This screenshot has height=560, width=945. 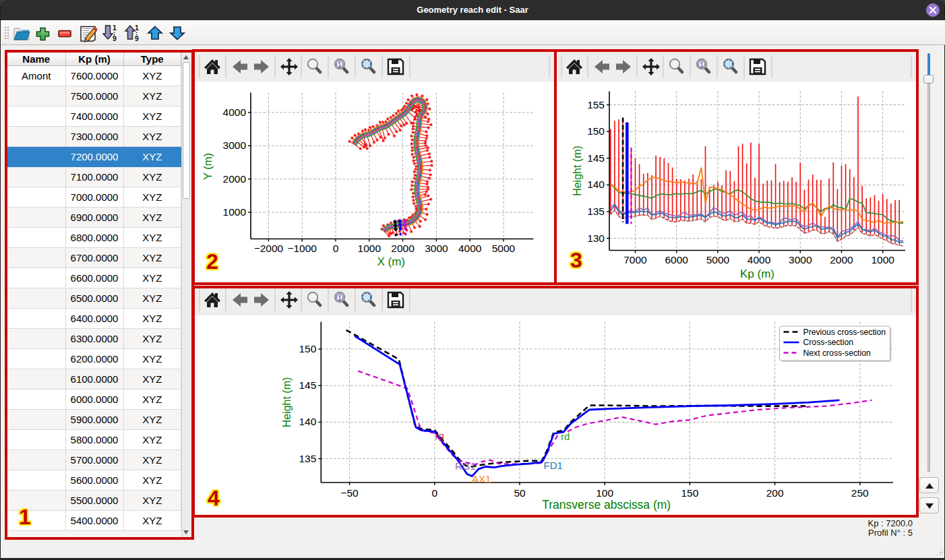 I want to click on svg-text: Transverse abscissa (m), so click(x=607, y=505).